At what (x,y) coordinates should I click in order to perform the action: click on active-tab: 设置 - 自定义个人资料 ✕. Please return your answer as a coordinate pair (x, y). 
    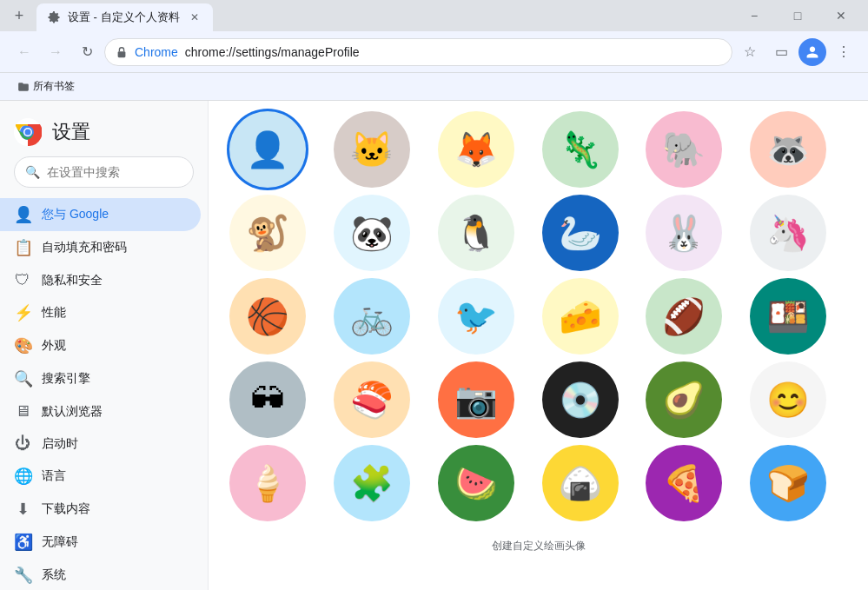
    Looking at the image, I should click on (125, 17).